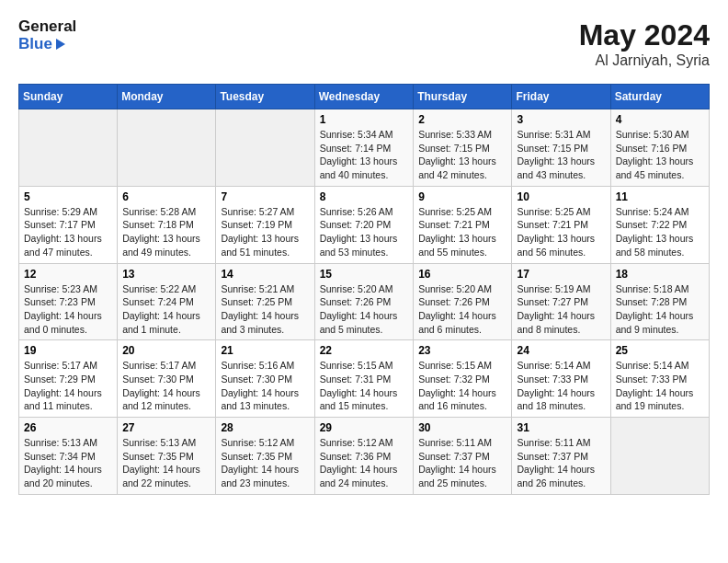 The height and width of the screenshot is (563, 728). I want to click on table-row: 10Sunrise: 5:25 AM Sunset: 7:21 PM Dayli…, so click(561, 224).